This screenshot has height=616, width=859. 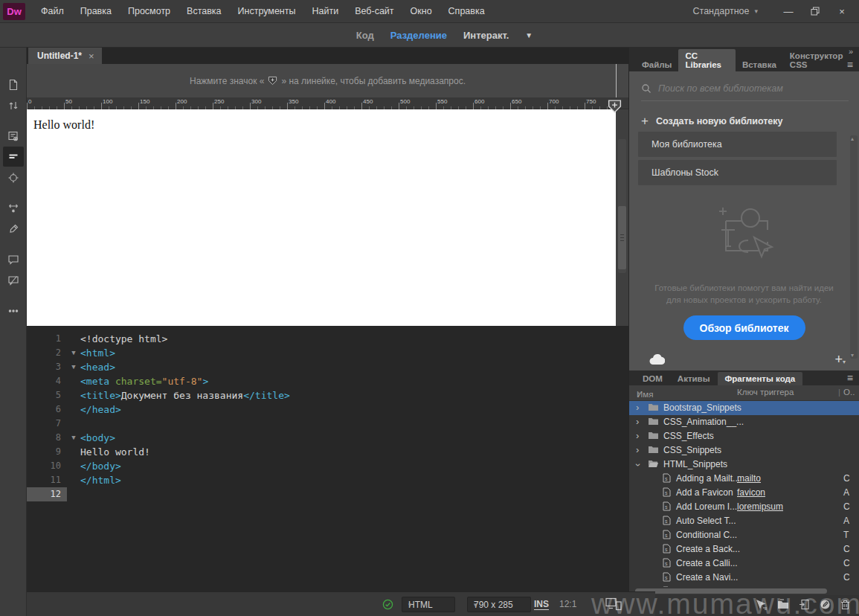 What do you see at coordinates (744, 507) in the screenshot?
I see `snippet-file-row: sAdd Loreum I...loremipsumC` at bounding box center [744, 507].